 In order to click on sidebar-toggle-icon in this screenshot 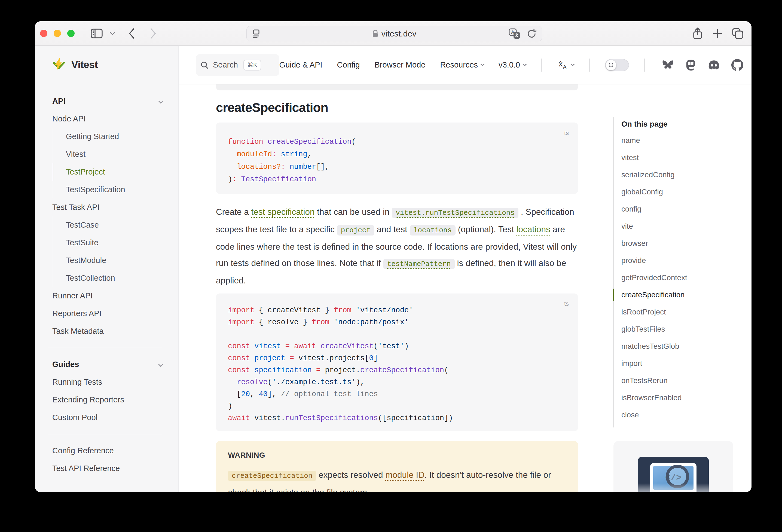, I will do `click(97, 34)`.